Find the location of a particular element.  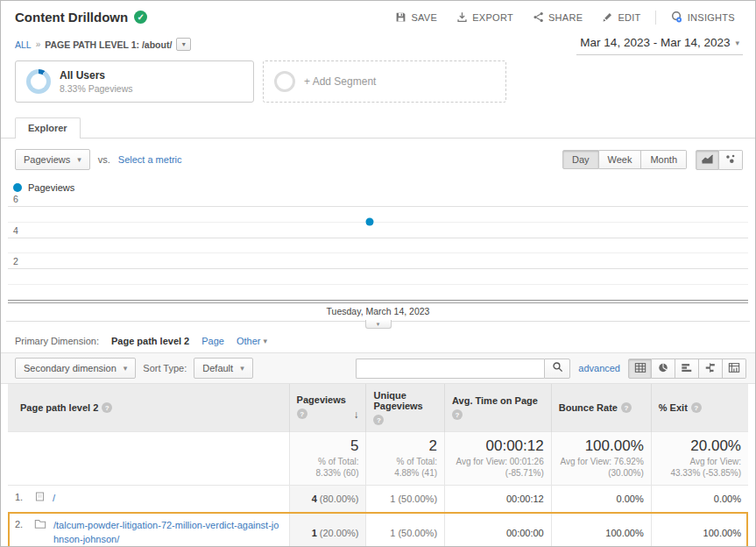

legend-dot-icon is located at coordinates (18, 188).